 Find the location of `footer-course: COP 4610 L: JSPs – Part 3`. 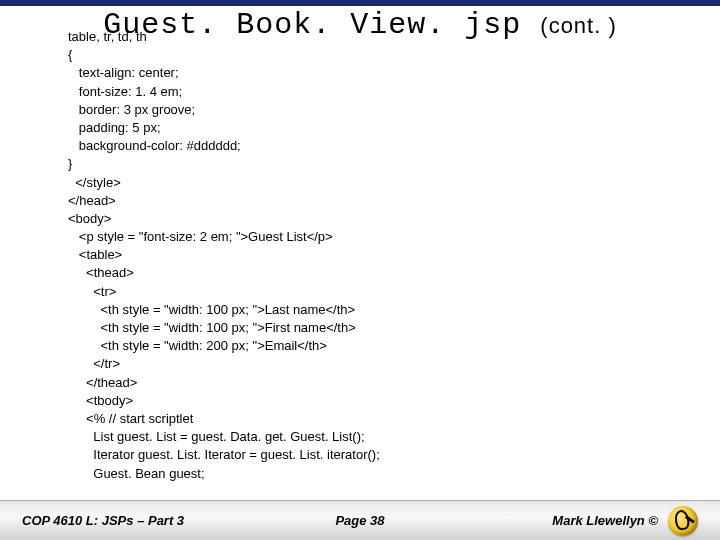

footer-course: COP 4610 L: JSPs – Part 3 is located at coordinates (103, 520).